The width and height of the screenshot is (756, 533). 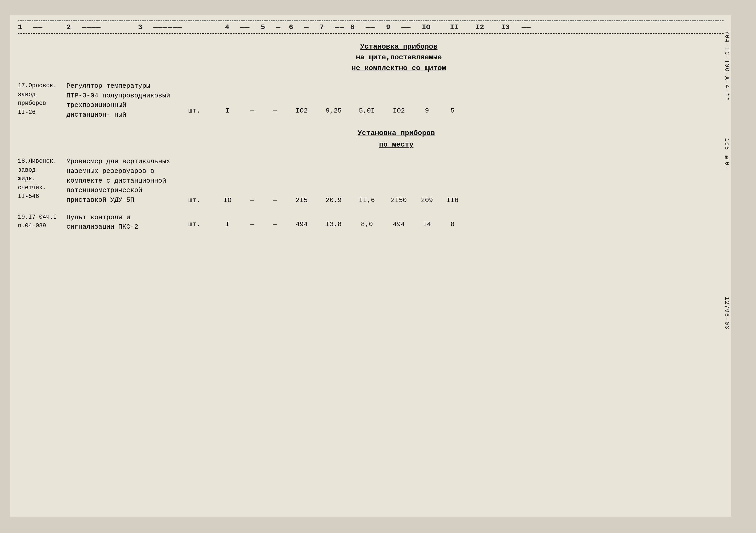 I want to click on col-num-1: 1, so click(x=26, y=27).